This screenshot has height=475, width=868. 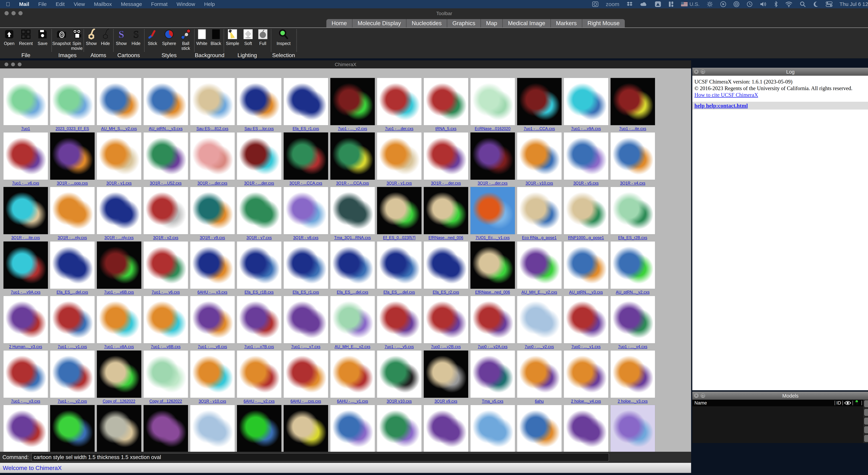 I want to click on menu-item-format: Format, so click(x=159, y=4).